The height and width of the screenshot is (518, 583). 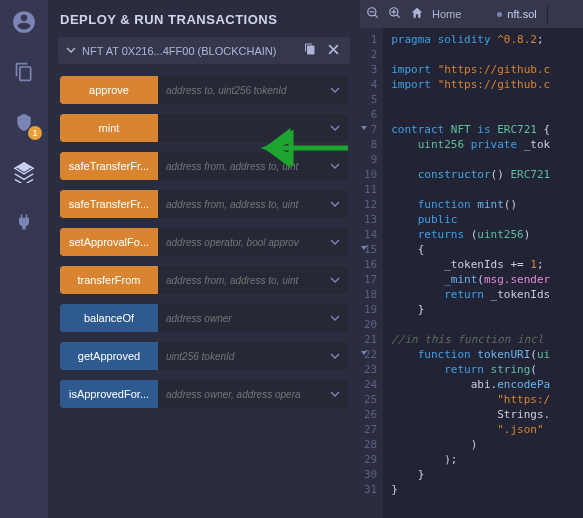 I want to click on tab-label: nft.sol, so click(x=522, y=14).